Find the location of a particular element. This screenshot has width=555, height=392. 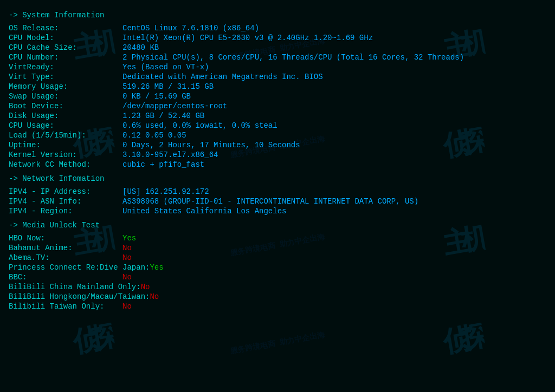

row-value: Dedicated with American Megatrends Inc. … is located at coordinates (223, 77).